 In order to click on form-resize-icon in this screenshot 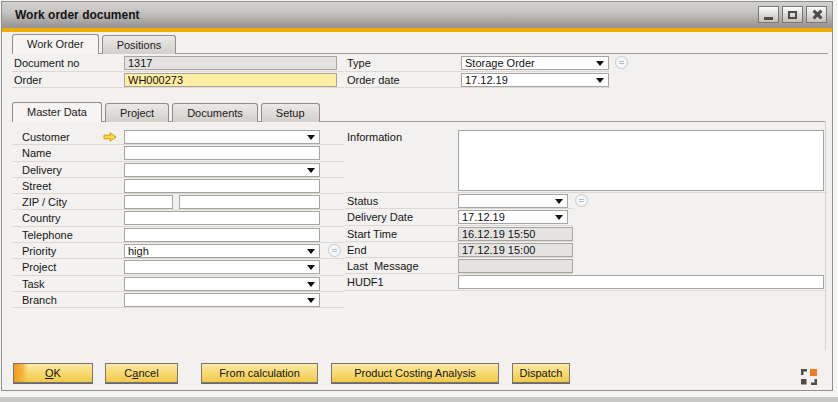, I will do `click(809, 377)`.